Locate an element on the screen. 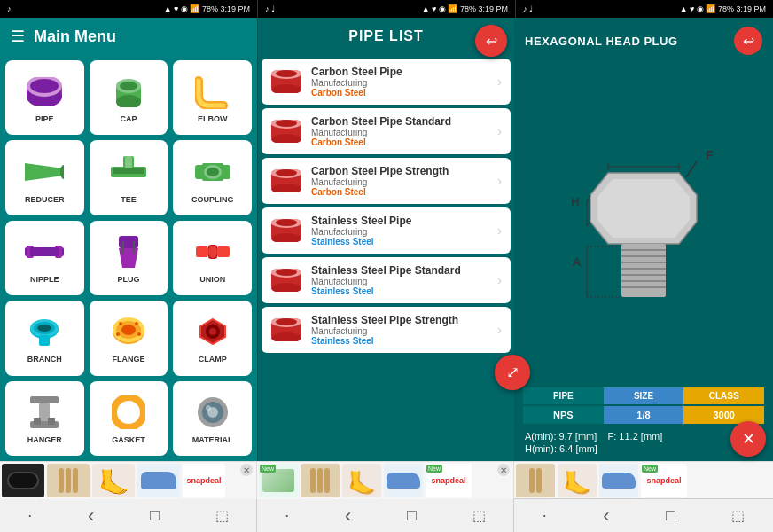 The width and height of the screenshot is (773, 532). nav-home-2: □ is located at coordinates (411, 516).